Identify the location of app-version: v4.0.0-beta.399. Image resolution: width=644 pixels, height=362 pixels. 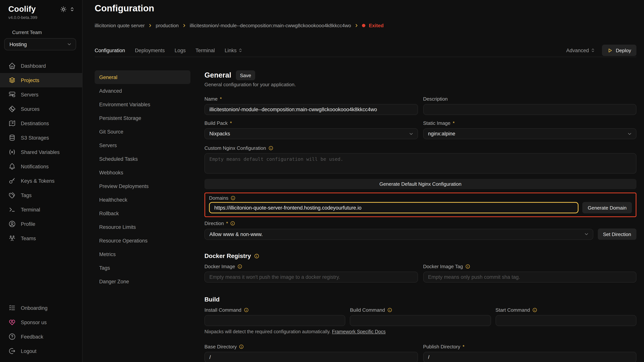
(41, 17).